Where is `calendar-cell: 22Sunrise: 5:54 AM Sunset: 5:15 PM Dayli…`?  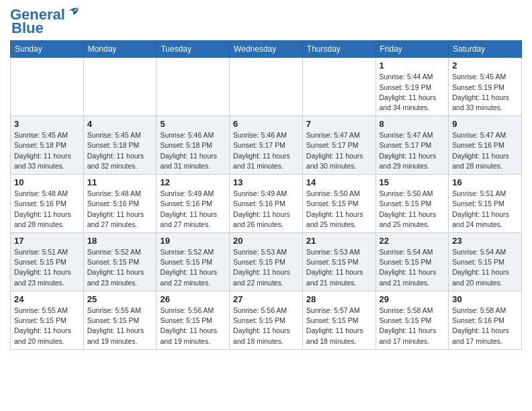
calendar-cell: 22Sunrise: 5:54 AM Sunset: 5:15 PM Dayli… is located at coordinates (412, 262).